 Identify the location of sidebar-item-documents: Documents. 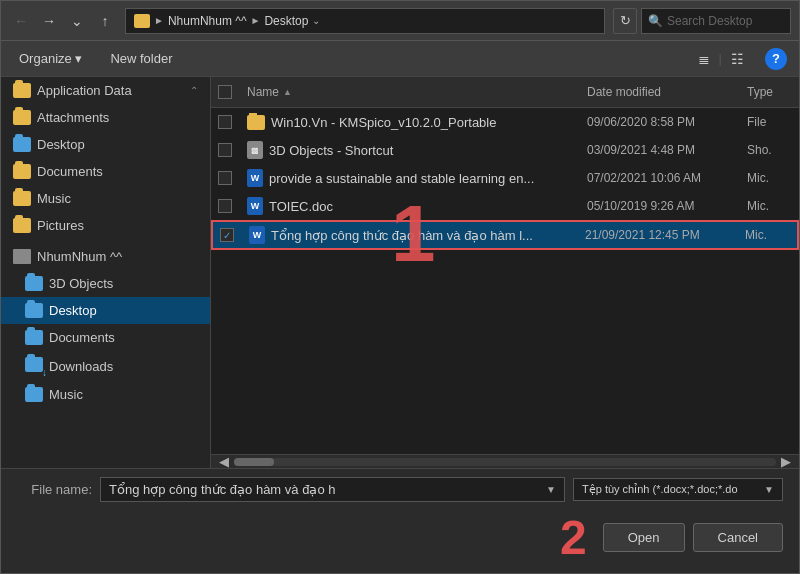
(106, 172).